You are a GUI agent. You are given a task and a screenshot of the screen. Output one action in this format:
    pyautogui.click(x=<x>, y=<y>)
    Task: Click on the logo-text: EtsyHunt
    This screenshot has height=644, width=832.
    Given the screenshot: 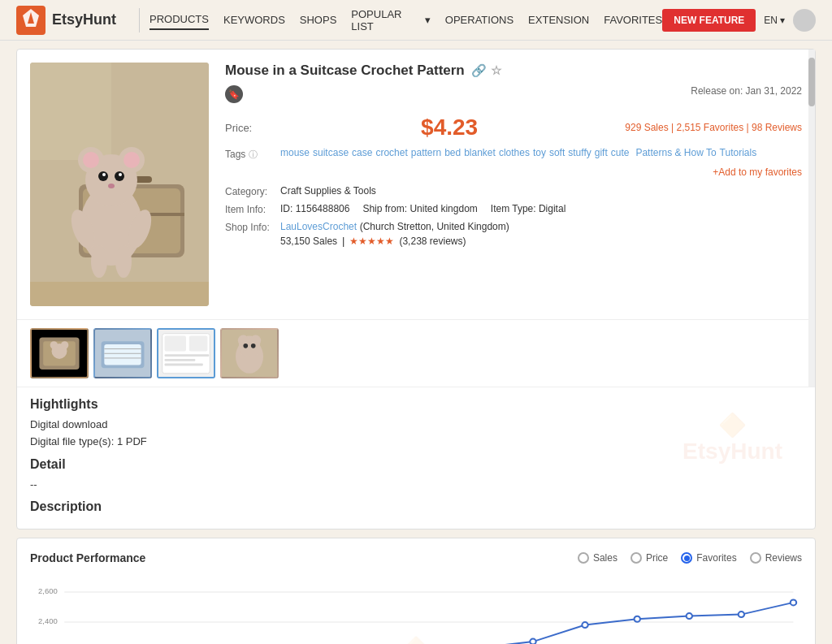 What is the action you would take?
    pyautogui.click(x=84, y=19)
    